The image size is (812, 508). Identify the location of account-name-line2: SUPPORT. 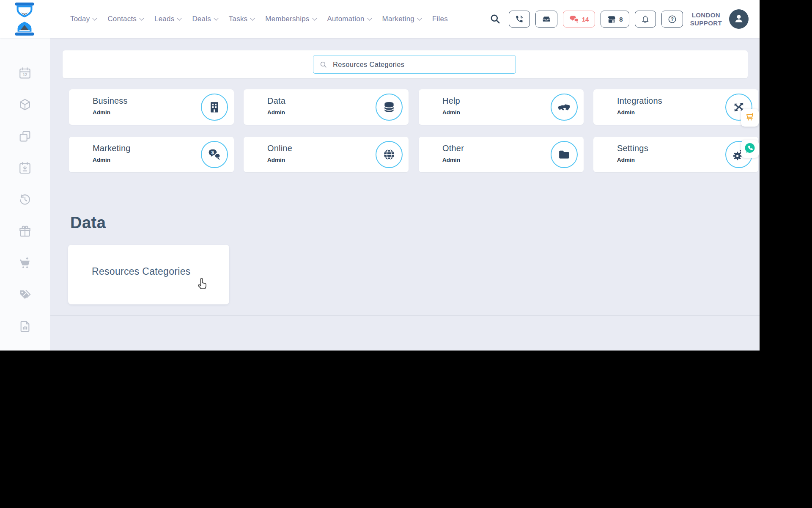
(706, 23).